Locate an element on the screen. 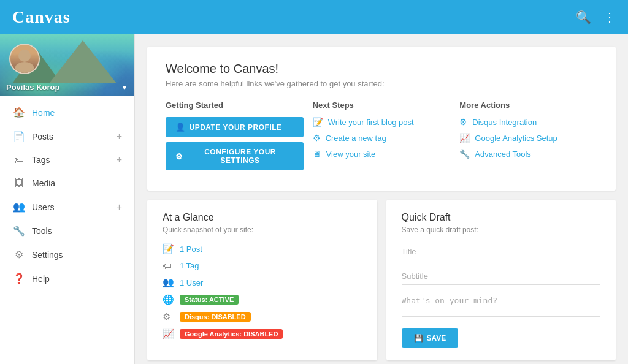  users-glance-icon: 👥 is located at coordinates (168, 282).